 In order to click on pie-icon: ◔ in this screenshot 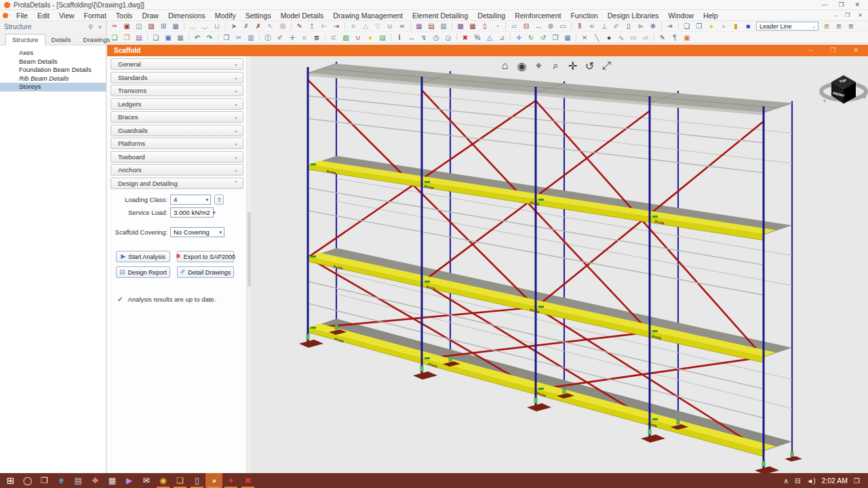, I will do `click(497, 26)`.